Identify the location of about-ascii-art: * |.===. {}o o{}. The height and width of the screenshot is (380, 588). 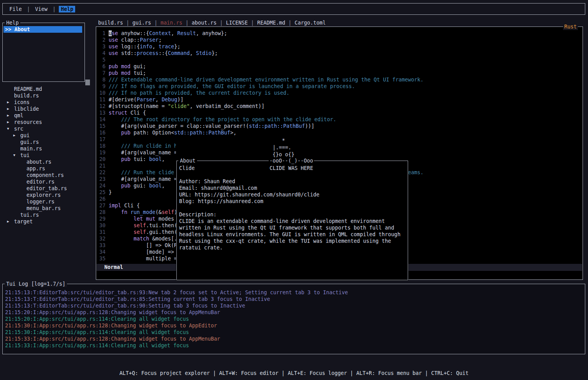
(283, 148).